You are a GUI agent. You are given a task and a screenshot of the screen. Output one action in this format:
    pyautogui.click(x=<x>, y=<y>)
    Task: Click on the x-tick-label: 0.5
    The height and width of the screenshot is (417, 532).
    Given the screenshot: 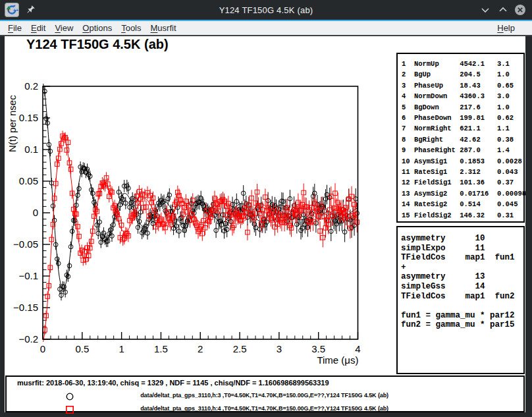 What is the action you would take?
    pyautogui.click(x=82, y=349)
    